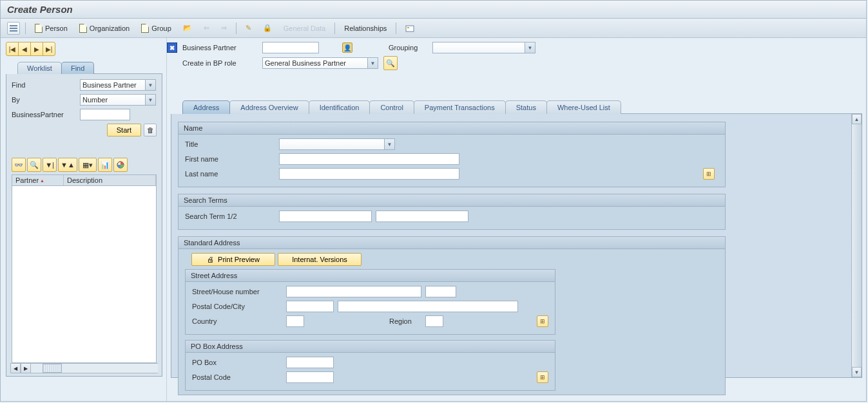  I want to click on find-value: Business Partner, so click(110, 85).